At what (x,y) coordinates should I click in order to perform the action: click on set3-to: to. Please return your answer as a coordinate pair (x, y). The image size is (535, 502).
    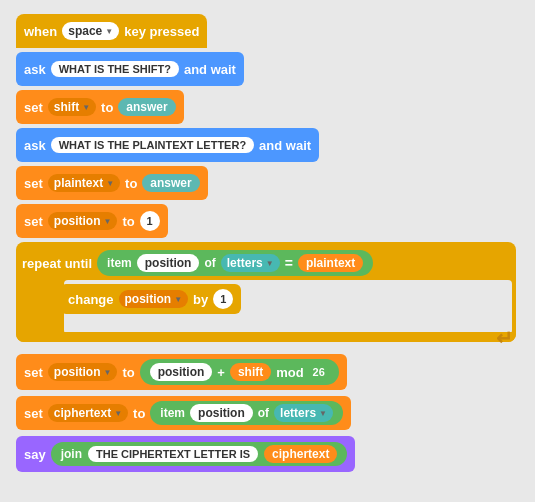
    Looking at the image, I should click on (128, 222).